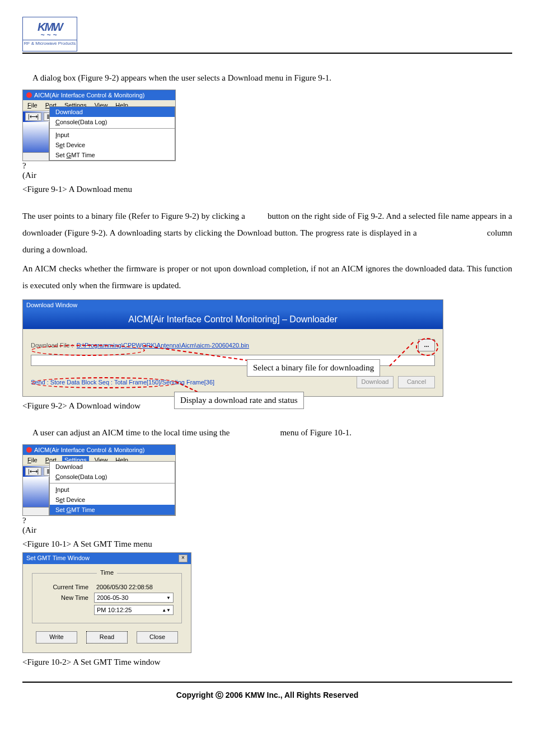 The image size is (534, 756). What do you see at coordinates (99, 95) in the screenshot?
I see `win-titlebar: AICM(Air Interface Control & Monitoring)` at bounding box center [99, 95].